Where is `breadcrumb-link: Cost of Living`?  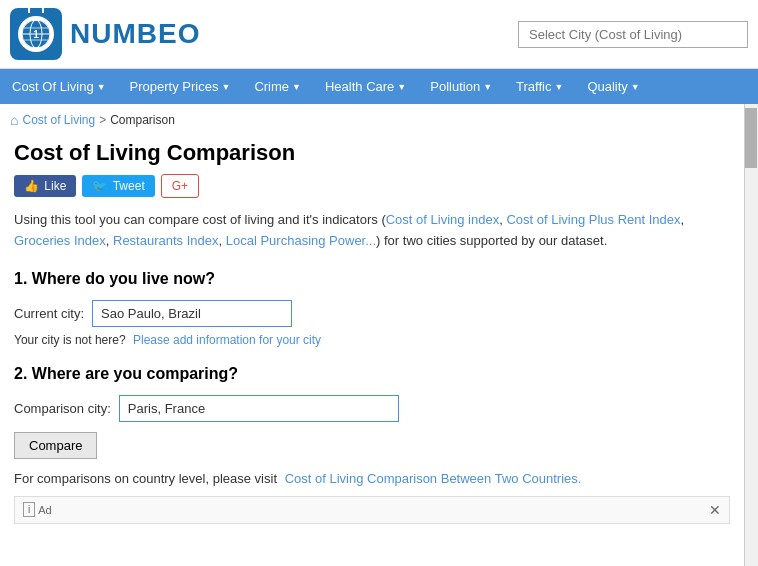 breadcrumb-link: Cost of Living is located at coordinates (58, 120).